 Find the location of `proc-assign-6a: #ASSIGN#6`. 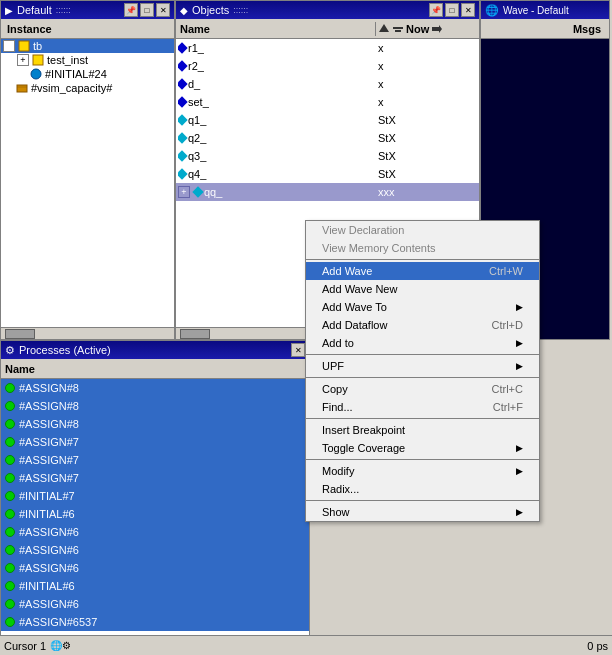

proc-assign-6a: #ASSIGN#6 is located at coordinates (155, 532).